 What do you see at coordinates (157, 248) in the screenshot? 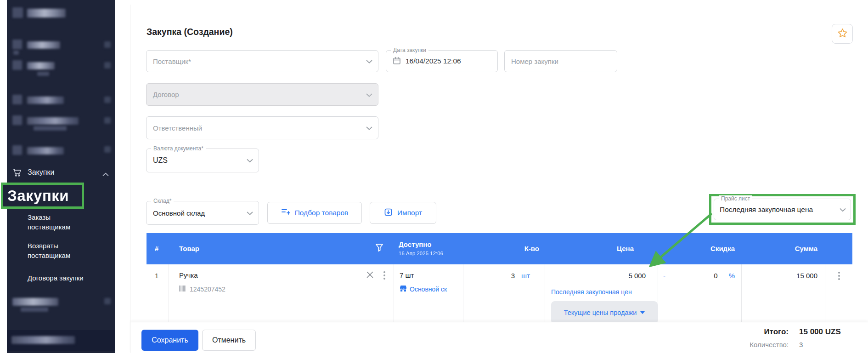
I see `col-num: #` at bounding box center [157, 248].